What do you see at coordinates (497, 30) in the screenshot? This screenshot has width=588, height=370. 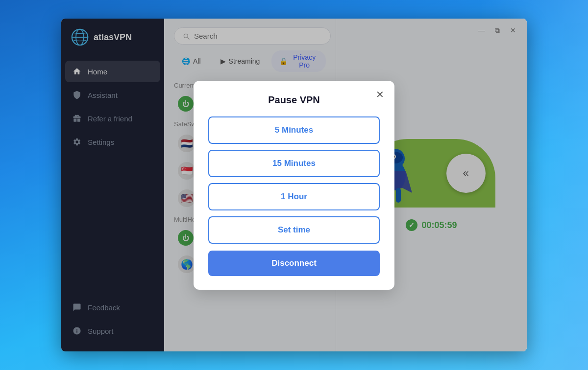 I see `title-bar: — ⧉ ✕` at bounding box center [497, 30].